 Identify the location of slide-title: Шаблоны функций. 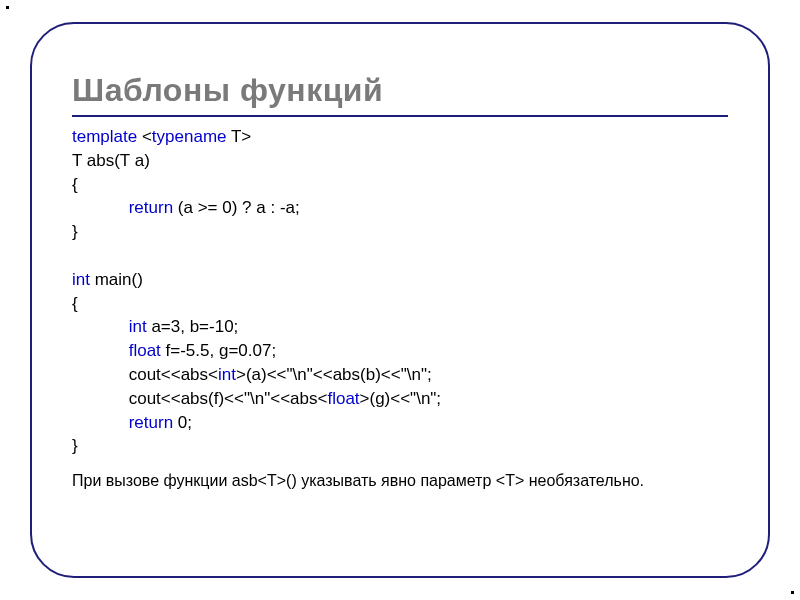
(400, 90).